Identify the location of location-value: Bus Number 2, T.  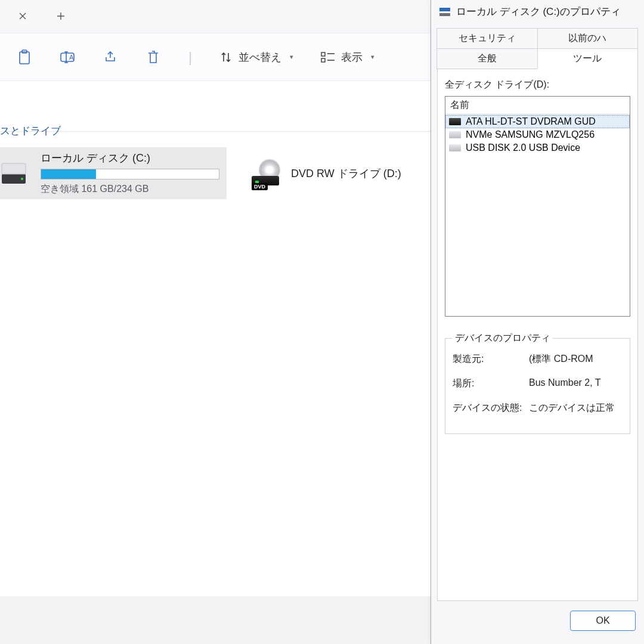
(576, 384).